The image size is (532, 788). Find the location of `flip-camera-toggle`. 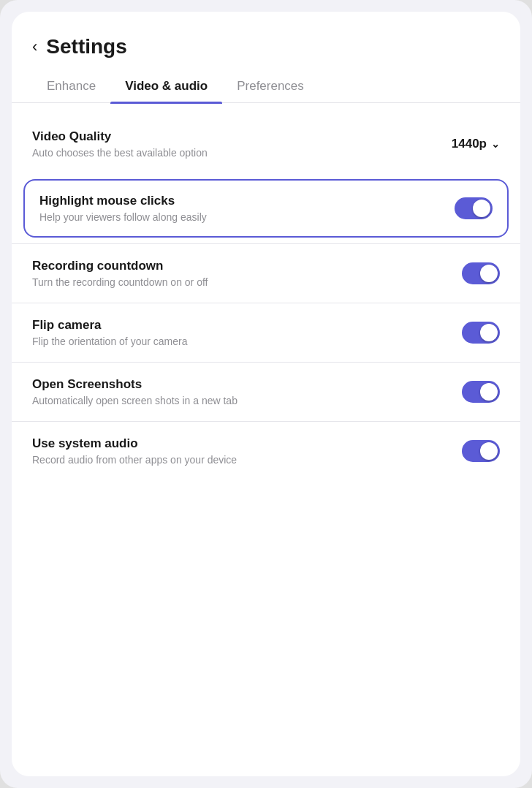

flip-camera-toggle is located at coordinates (481, 333).